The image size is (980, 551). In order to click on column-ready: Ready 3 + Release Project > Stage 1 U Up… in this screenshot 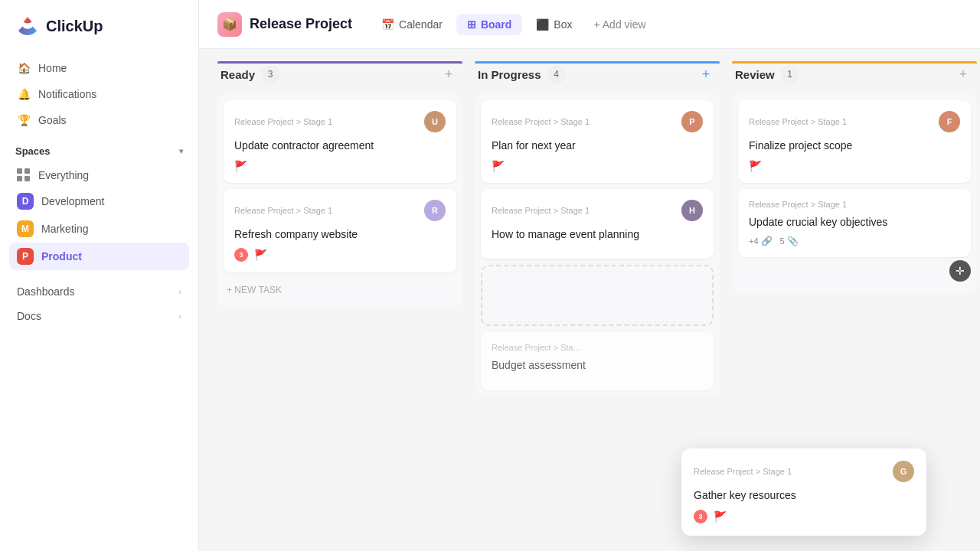, I will do `click(340, 184)`.